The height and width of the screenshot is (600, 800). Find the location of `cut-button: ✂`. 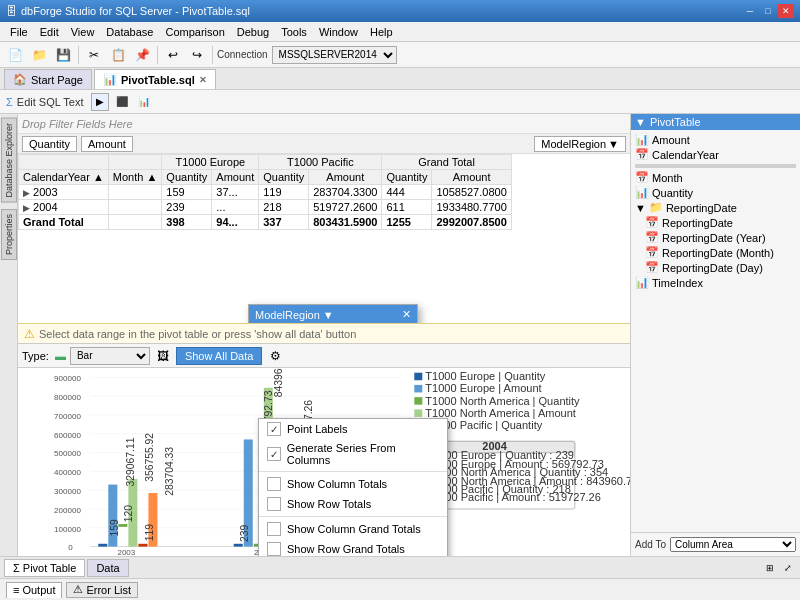

cut-button: ✂ is located at coordinates (94, 55).